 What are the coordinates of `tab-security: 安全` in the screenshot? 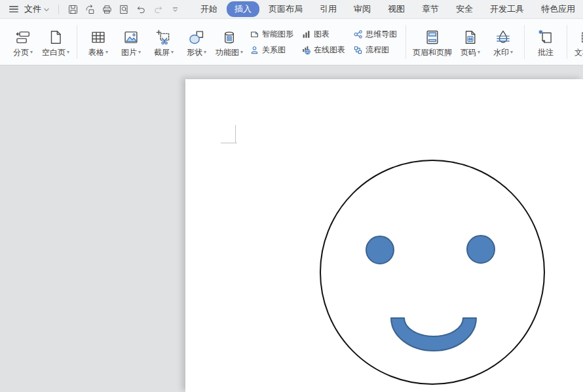 It's located at (464, 9).